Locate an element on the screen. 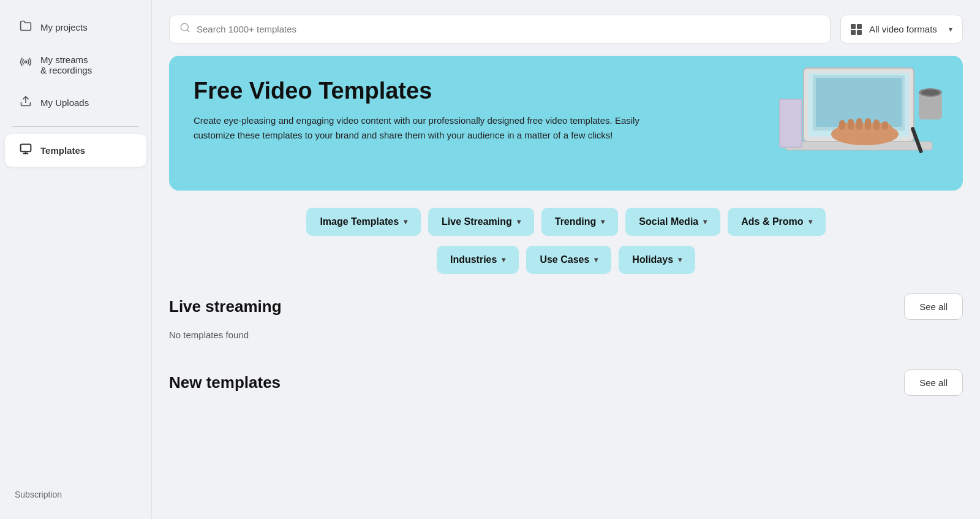  section-header: Live streaming See all is located at coordinates (566, 306).